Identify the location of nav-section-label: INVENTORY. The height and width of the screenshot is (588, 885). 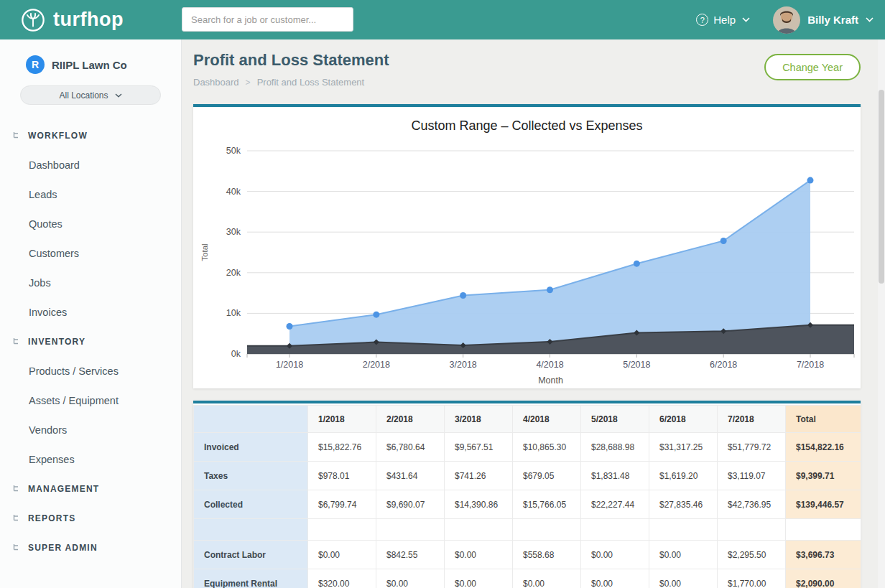
(57, 342).